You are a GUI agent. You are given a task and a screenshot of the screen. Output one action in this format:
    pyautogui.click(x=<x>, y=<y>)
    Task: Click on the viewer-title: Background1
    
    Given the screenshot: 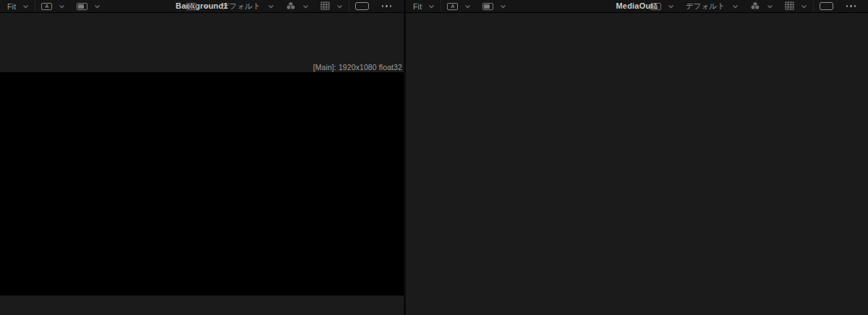 What is the action you would take?
    pyautogui.click(x=203, y=7)
    